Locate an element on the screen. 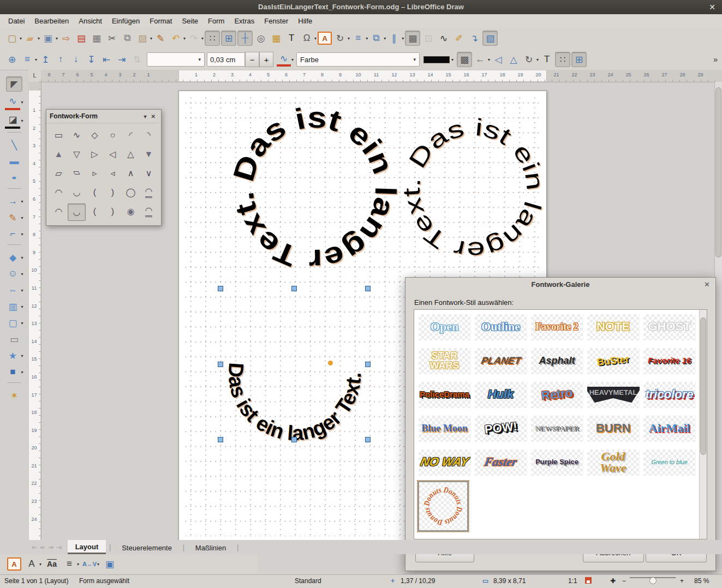 This screenshot has height=588, width=722. style-pow: POW! is located at coordinates (501, 429).